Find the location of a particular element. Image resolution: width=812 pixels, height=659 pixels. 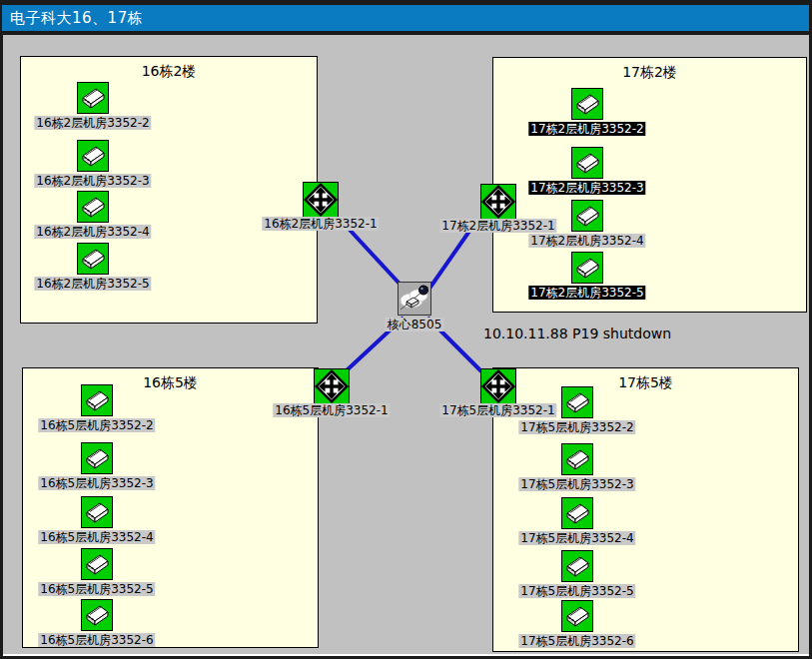

core-cloud-icon is located at coordinates (414, 299).